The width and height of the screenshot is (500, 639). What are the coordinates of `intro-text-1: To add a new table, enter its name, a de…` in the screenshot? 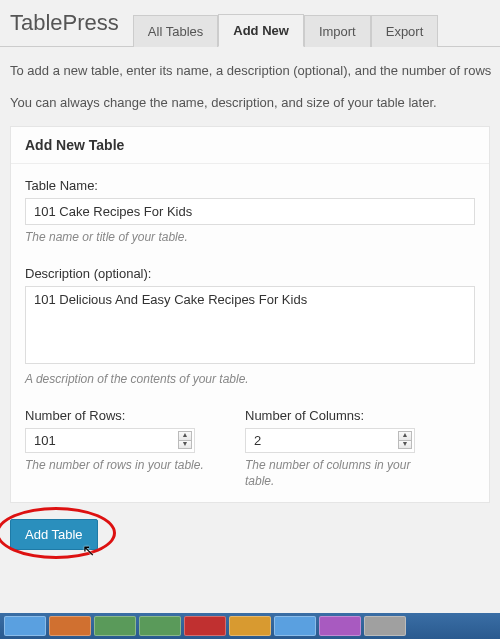 It's located at (250, 67).